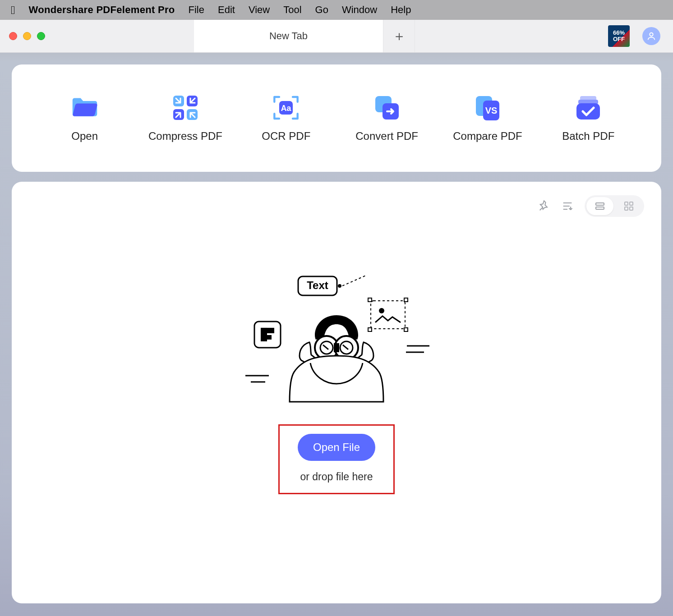 This screenshot has height=616, width=673. What do you see at coordinates (588, 118) in the screenshot?
I see `action-batch-pdf: Batch PDF` at bounding box center [588, 118].